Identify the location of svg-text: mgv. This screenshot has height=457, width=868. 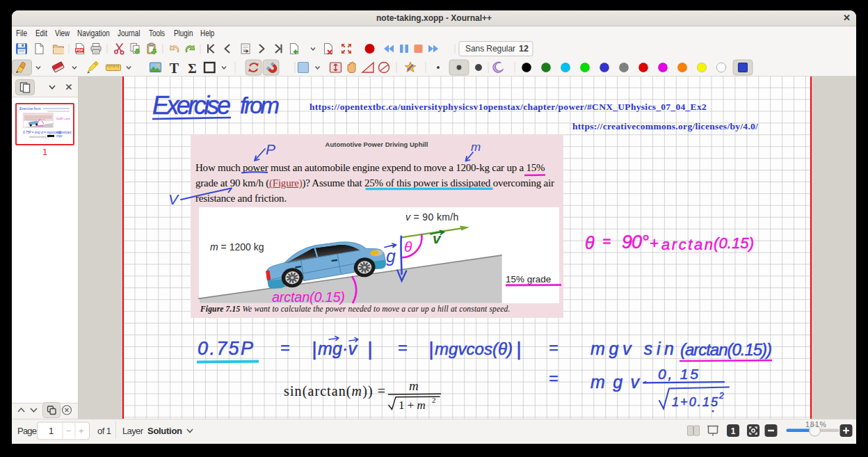
(616, 382).